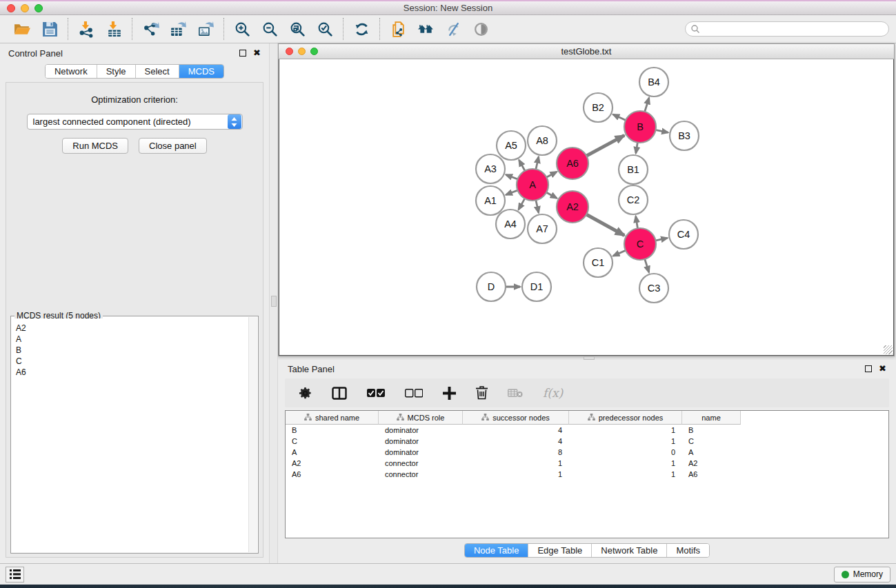  Describe the element at coordinates (332, 474) in the screenshot. I see `table-cell: A6` at that location.